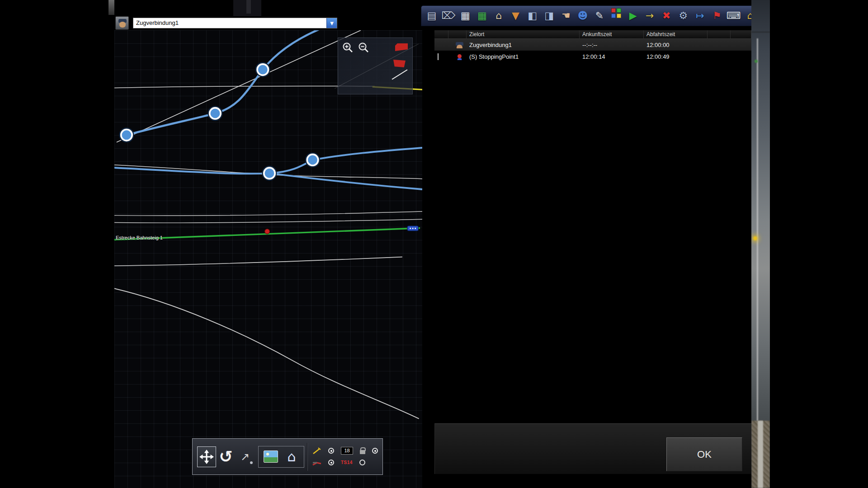 The height and width of the screenshot is (488, 868). Describe the element at coordinates (288, 456) in the screenshot. I see `map-toolbar: ↺ ↗ ⌂ 18` at that location.